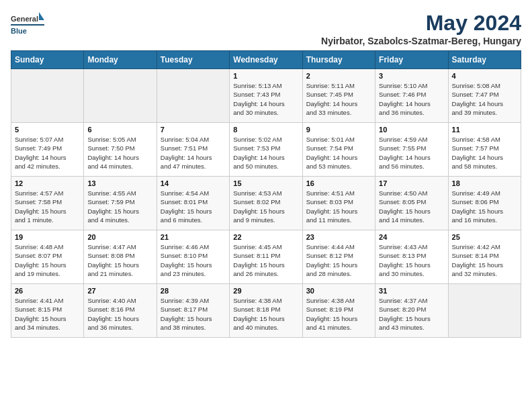  Describe the element at coordinates (411, 130) in the screenshot. I see `day-number: 10` at that location.